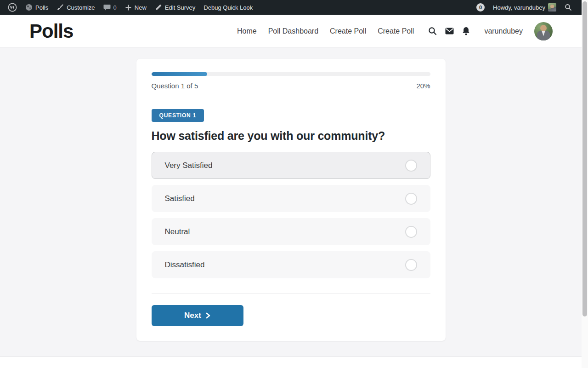  What do you see at coordinates (481, 7) in the screenshot?
I see `admin-bar-updates: 0` at bounding box center [481, 7].